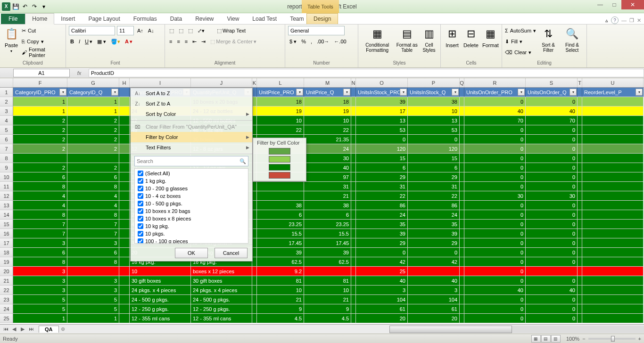 The width and height of the screenshot is (644, 343). I want to click on align-right-icon: ≡, so click(186, 41).